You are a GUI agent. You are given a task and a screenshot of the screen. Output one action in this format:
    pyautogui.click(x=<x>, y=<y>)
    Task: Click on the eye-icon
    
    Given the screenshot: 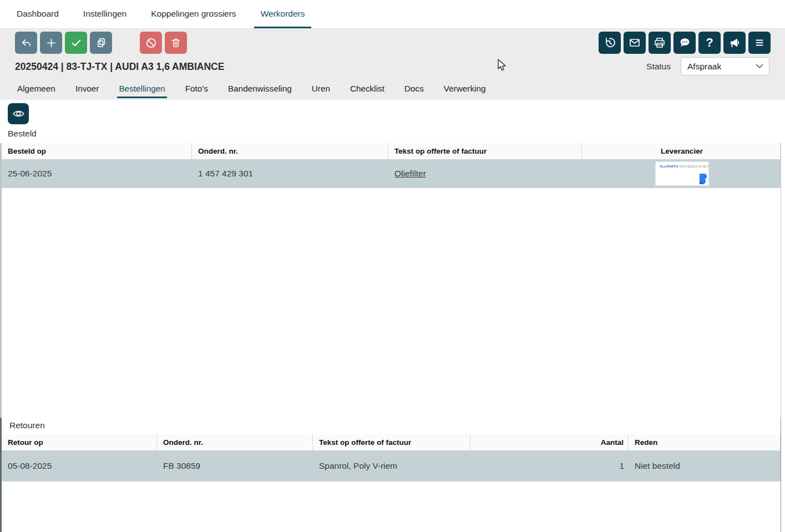 What is the action you would take?
    pyautogui.click(x=19, y=114)
    